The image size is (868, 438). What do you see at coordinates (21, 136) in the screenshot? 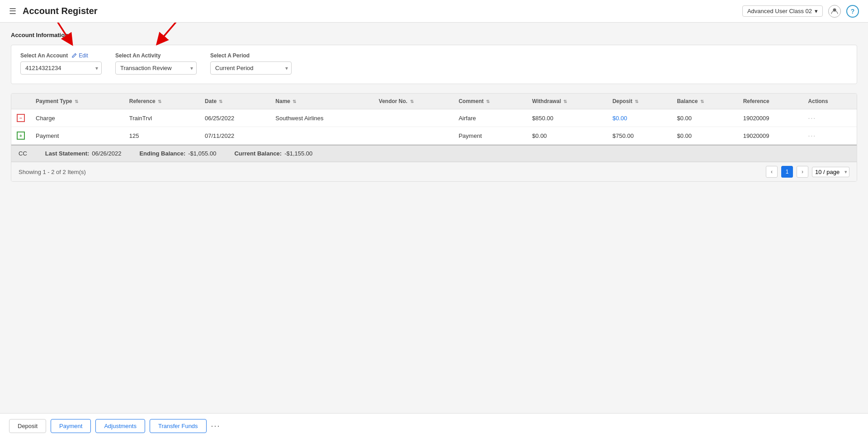
I see `row-icon-cell: +` at bounding box center [21, 136].